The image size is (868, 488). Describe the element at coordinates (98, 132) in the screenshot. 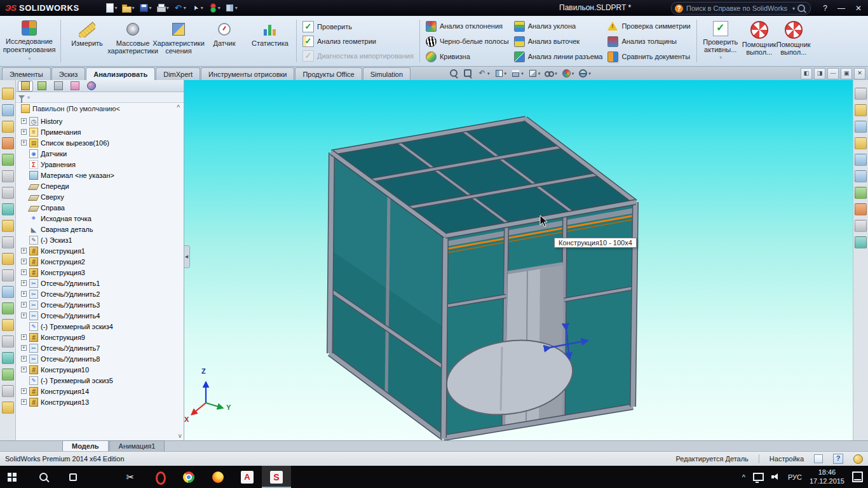

I see `tree-item: + Примечания` at that location.